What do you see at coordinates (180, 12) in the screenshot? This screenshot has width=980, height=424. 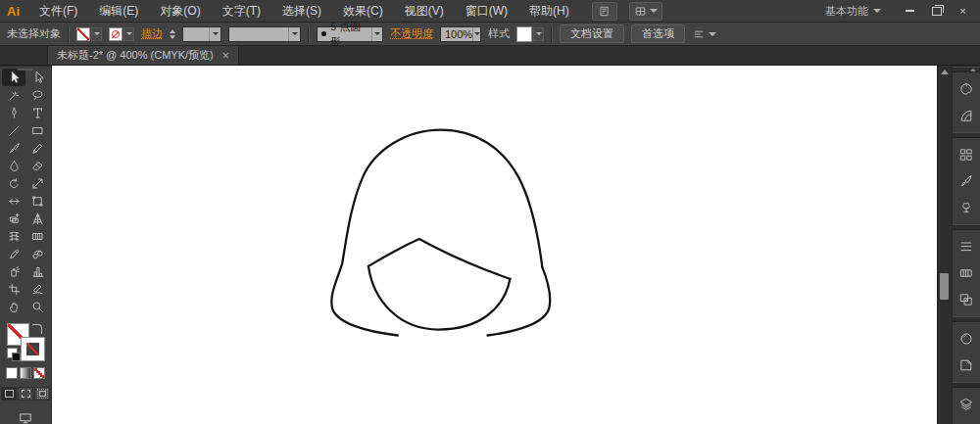 I see `menu-item: 对象(O)` at bounding box center [180, 12].